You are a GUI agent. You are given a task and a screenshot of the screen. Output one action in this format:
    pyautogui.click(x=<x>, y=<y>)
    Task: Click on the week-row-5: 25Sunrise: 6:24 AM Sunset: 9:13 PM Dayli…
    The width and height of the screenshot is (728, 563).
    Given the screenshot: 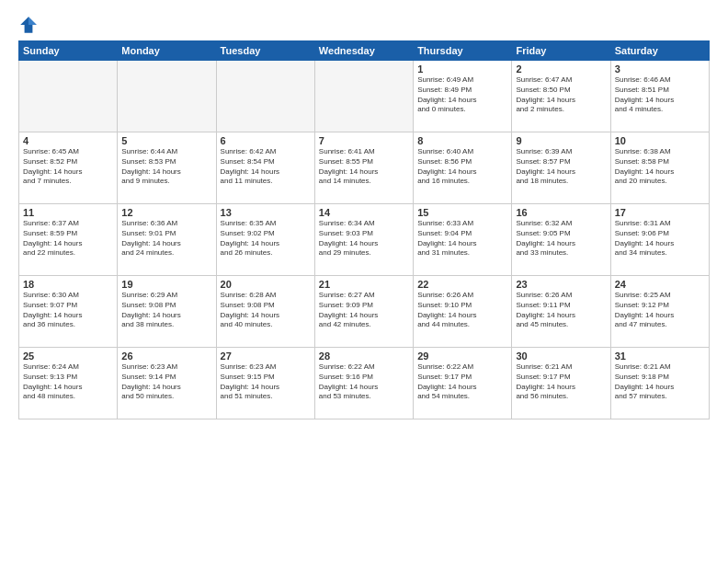 What is the action you would take?
    pyautogui.click(x=364, y=384)
    